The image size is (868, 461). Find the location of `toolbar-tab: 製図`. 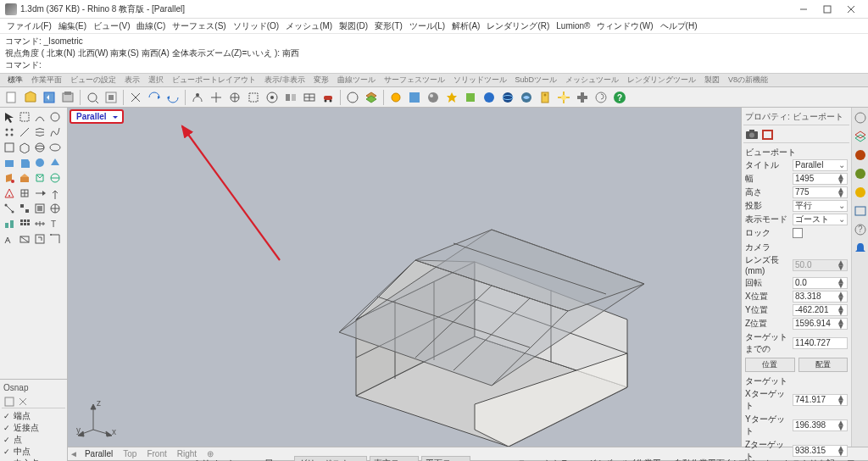

toolbar-tab: 製図 is located at coordinates (712, 80).